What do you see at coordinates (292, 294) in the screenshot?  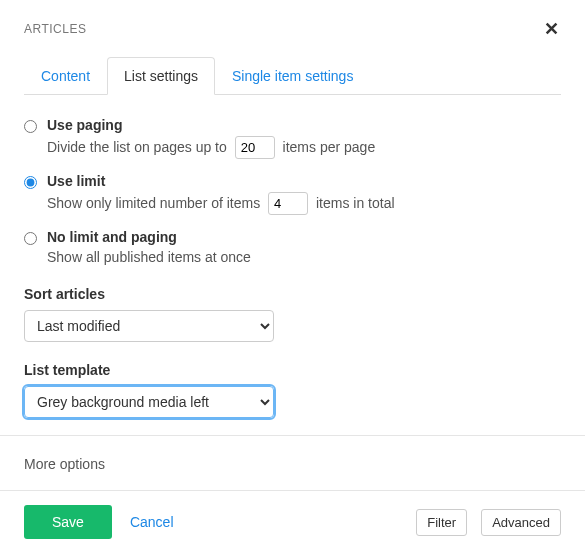 I see `sort-label: Sort articles` at bounding box center [292, 294].